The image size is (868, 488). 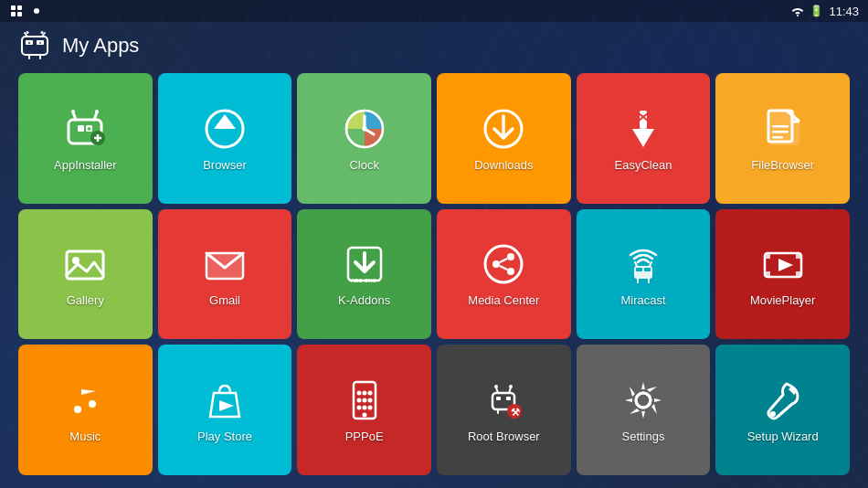 What do you see at coordinates (225, 300) in the screenshot?
I see `gmail-label: Gmail` at bounding box center [225, 300].